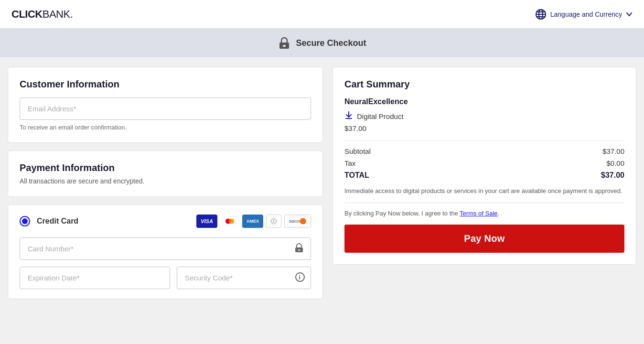 The height and width of the screenshot is (344, 644). What do you see at coordinates (230, 221) in the screenshot?
I see `mastercard-icon` at bounding box center [230, 221].